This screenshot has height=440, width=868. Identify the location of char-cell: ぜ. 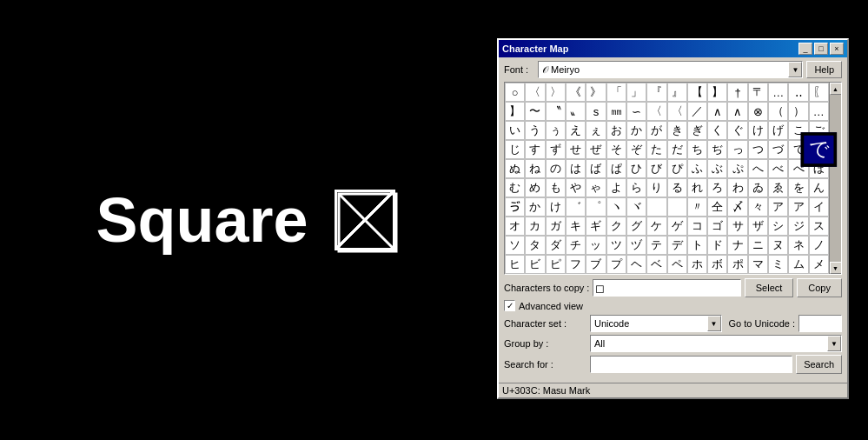
(596, 150).